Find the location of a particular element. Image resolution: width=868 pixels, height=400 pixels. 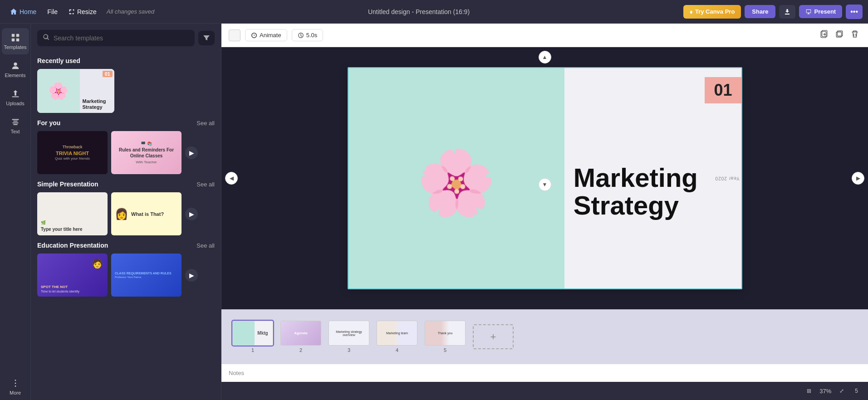

simple-card-2-emoji: 👩 is located at coordinates (122, 214).